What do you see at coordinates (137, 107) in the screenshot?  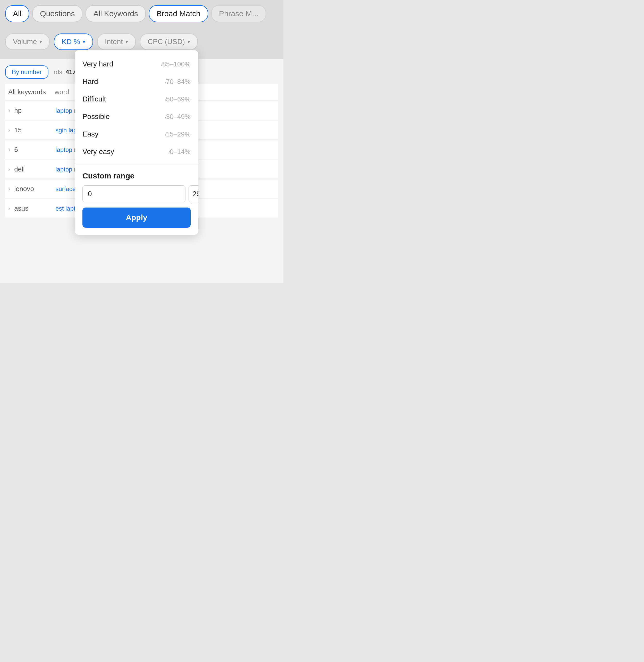 I see `dropdown-list: Very hard 𝑖 85–100% Hard 𝑖 70–84% Diffic…` at bounding box center [137, 107].